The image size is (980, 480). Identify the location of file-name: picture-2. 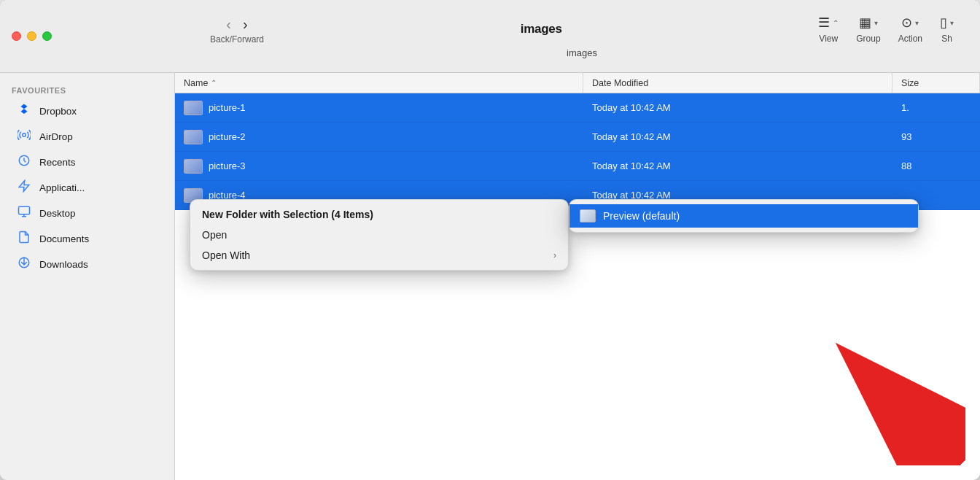
(228, 137).